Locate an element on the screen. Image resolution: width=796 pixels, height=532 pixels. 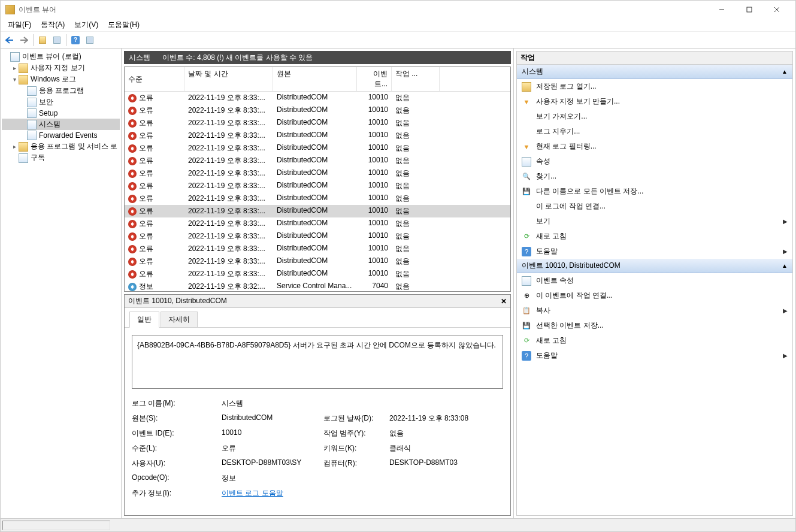
tree-subscriptions: 구독 is located at coordinates (61, 158).